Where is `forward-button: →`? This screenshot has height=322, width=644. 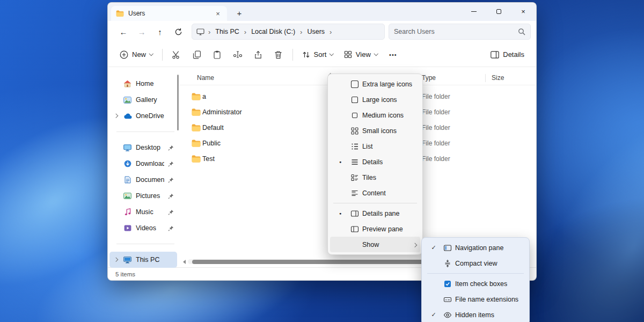
forward-button: → is located at coordinates (142, 32).